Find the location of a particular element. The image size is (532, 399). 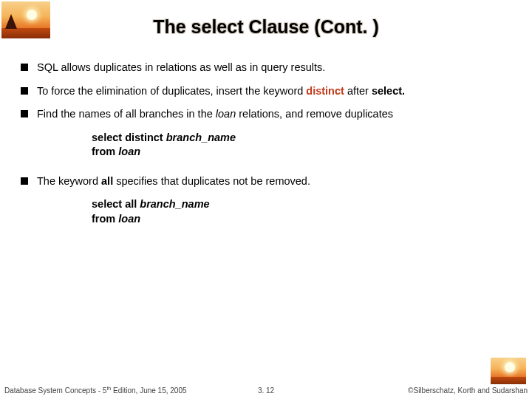

text-bold: select. is located at coordinates (389, 91).